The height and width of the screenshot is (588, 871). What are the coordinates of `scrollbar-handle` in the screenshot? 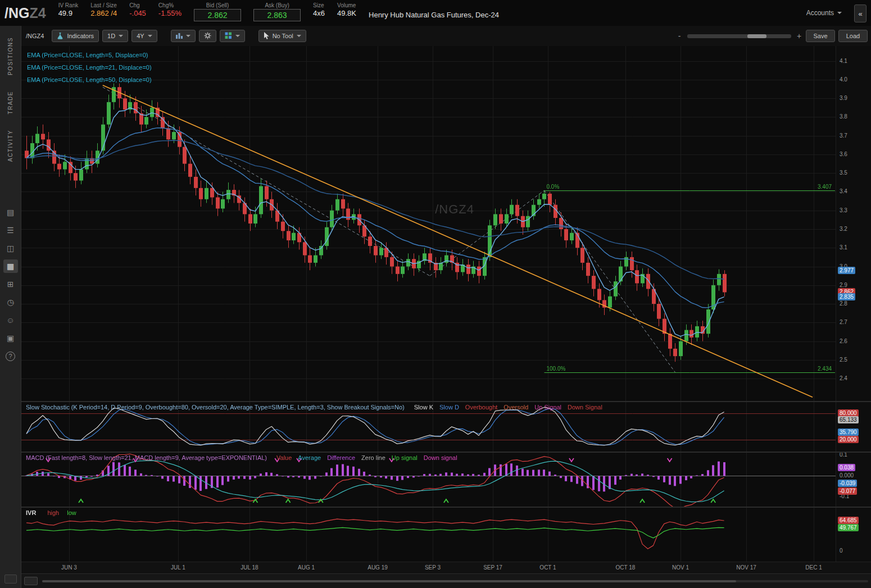 It's located at (389, 581).